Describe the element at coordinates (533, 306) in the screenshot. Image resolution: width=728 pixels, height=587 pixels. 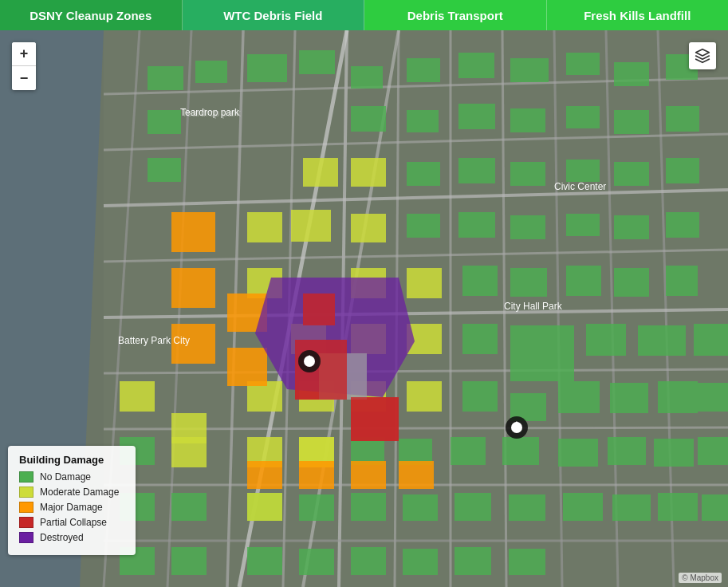
I see `svg-text: City Hall Park` at that location.